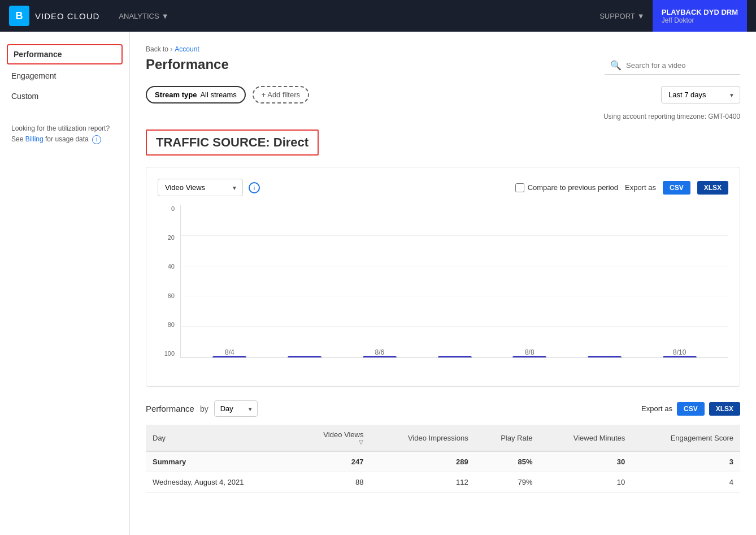 The width and height of the screenshot is (756, 535). Describe the element at coordinates (332, 482) in the screenshot. I see `cell-row1-video-views: 88` at that location.